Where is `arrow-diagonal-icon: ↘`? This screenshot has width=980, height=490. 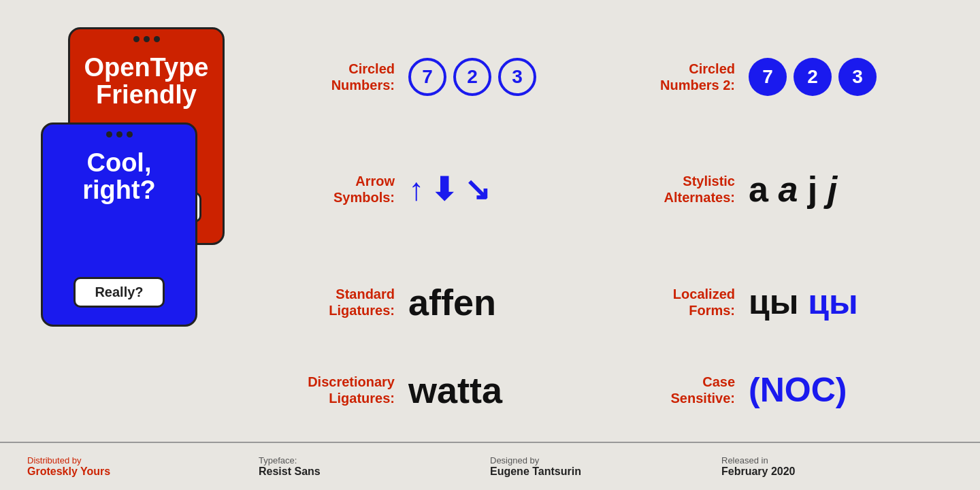 arrow-diagonal-icon: ↘ is located at coordinates (478, 189).